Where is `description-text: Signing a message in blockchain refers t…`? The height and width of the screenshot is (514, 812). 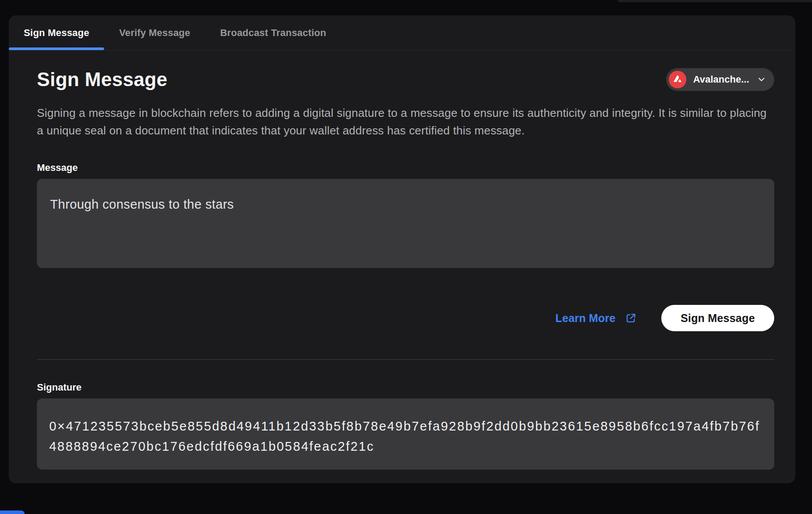
description-text: Signing a message in blockchain refers t… is located at coordinates (406, 122).